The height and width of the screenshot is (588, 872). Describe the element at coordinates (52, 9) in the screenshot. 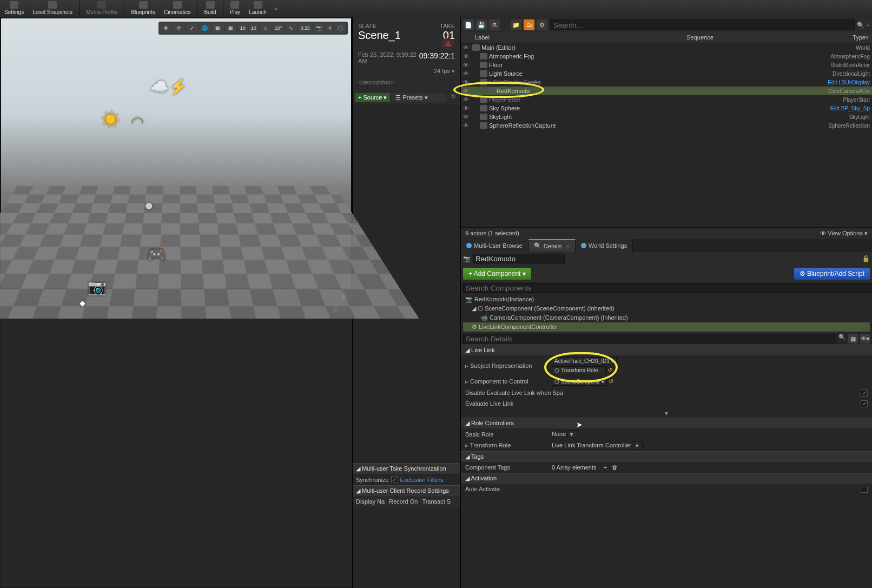

I see `level-snapshots-button: Level Snapshots` at that location.